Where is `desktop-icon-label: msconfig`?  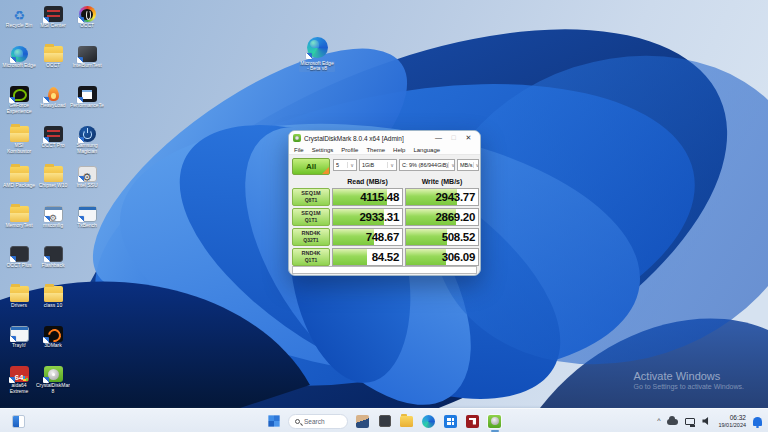
desktop-icon-label: msconfig is located at coordinates (53, 226).